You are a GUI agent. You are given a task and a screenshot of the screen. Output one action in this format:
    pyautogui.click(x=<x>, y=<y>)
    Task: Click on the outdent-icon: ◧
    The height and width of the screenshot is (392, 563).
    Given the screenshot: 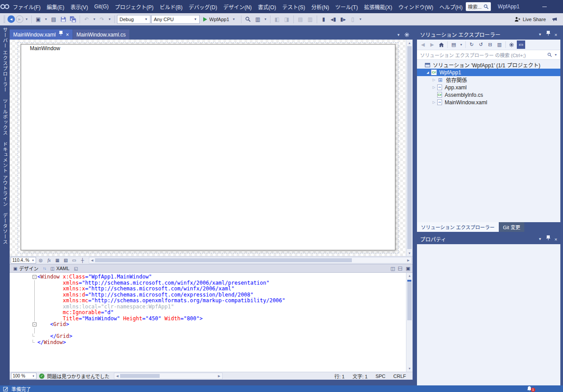 What is the action you would take?
    pyautogui.click(x=277, y=19)
    